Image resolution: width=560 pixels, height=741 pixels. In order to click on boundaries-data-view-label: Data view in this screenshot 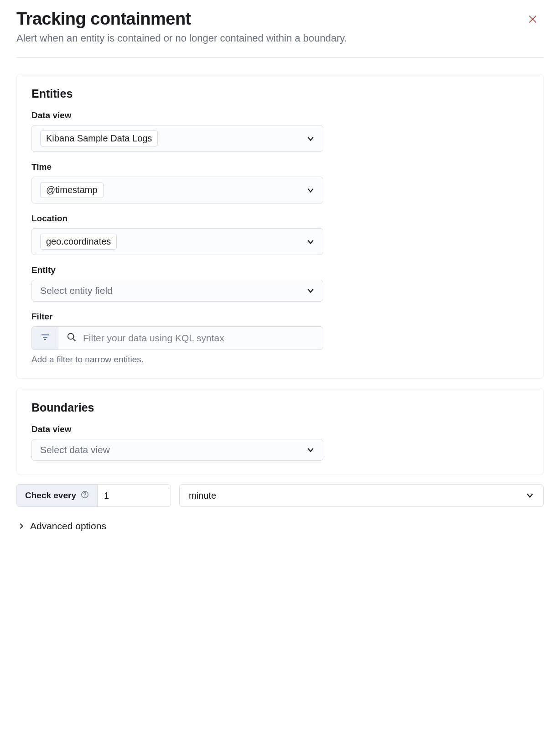, I will do `click(280, 429)`.